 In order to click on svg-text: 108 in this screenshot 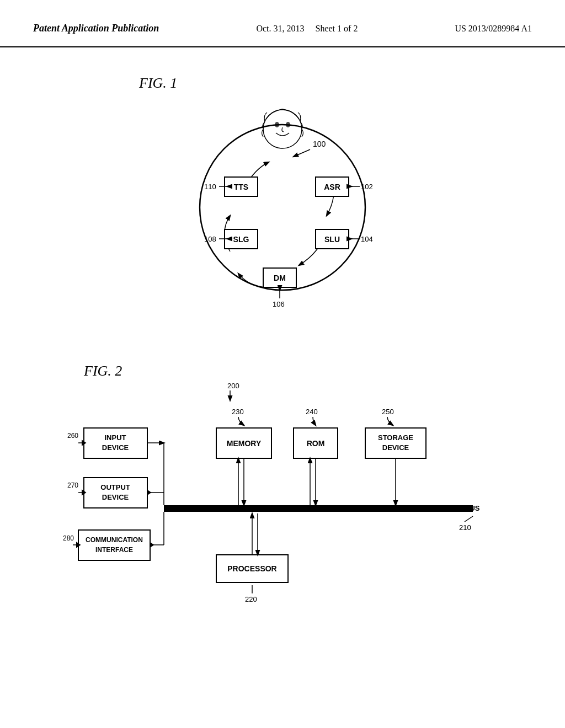, I will do `click(210, 239)`.